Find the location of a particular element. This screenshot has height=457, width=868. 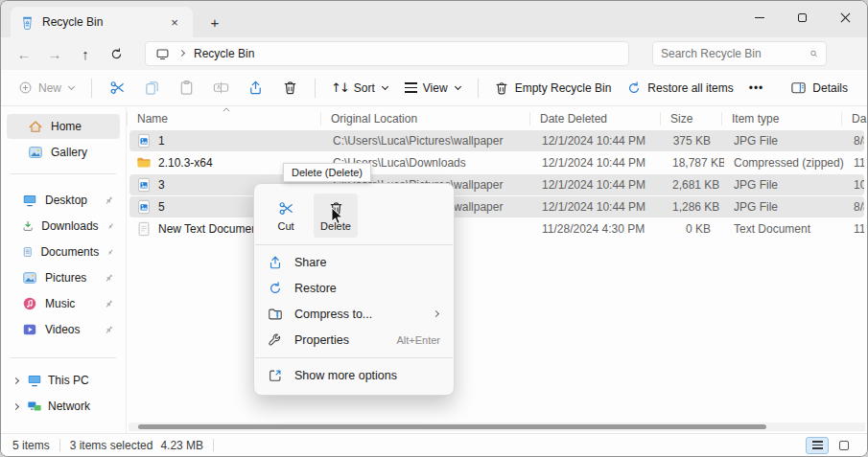

table-row: 2.10.3-x64 C:\Users\Luca\Downloads 12/1/… is located at coordinates (497, 163).